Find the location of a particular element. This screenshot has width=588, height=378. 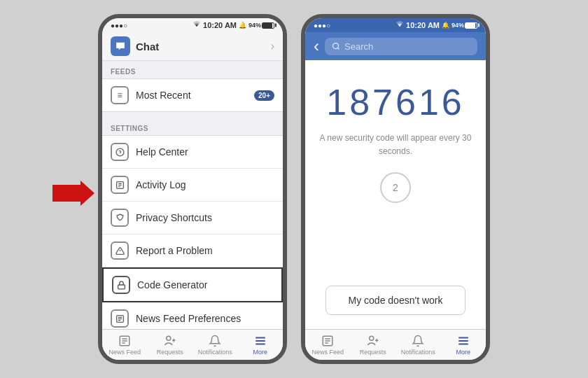

privacy-shortcuts-item: Privacy Shortcuts is located at coordinates (192, 218).